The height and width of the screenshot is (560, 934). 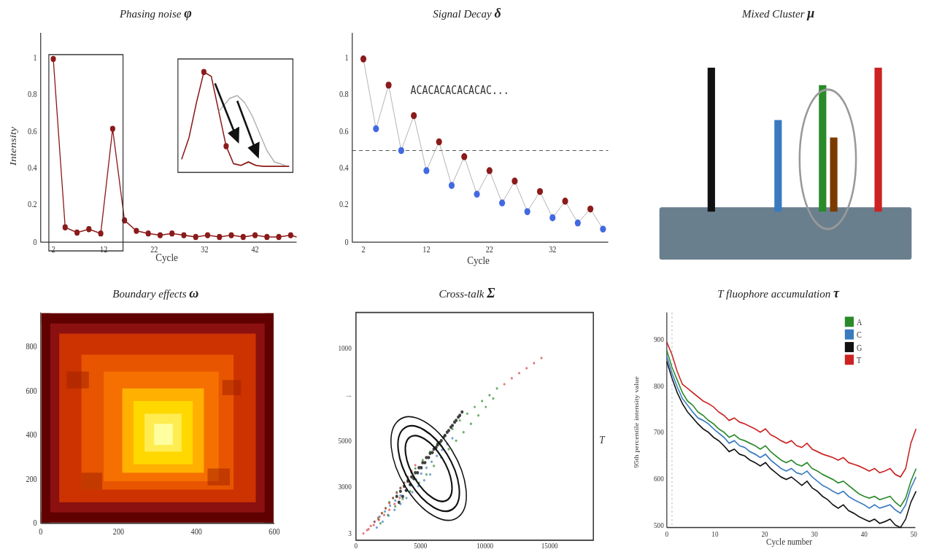 I want to click on signal-decay-chart: 0 0.2 0.4 0.6 0.8 1 2 12 22 32 Cycle ACA…, so click(x=467, y=150).